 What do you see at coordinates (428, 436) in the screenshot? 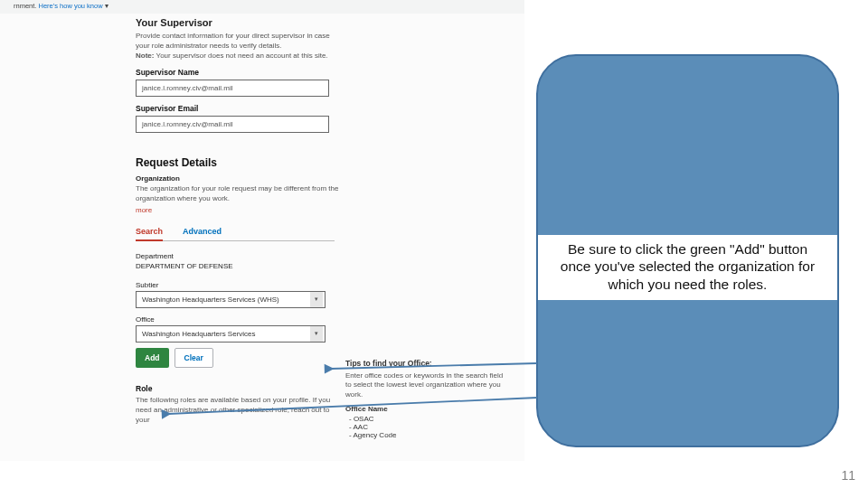
I see `list-item: Agency Code` at bounding box center [428, 436].